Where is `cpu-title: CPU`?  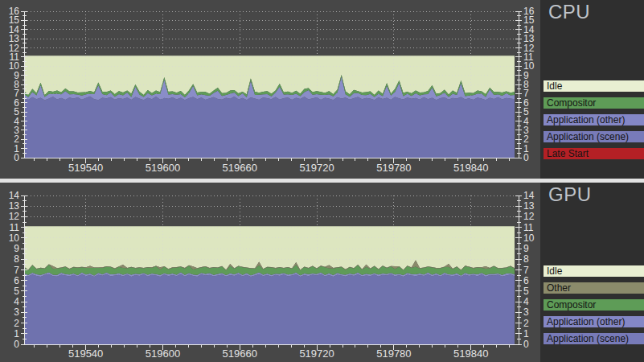
cpu-title: CPU is located at coordinates (569, 12).